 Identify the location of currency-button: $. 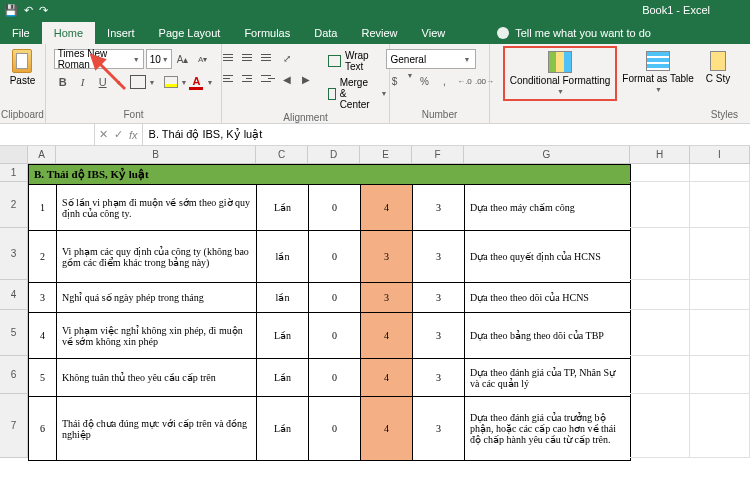
(395, 81).